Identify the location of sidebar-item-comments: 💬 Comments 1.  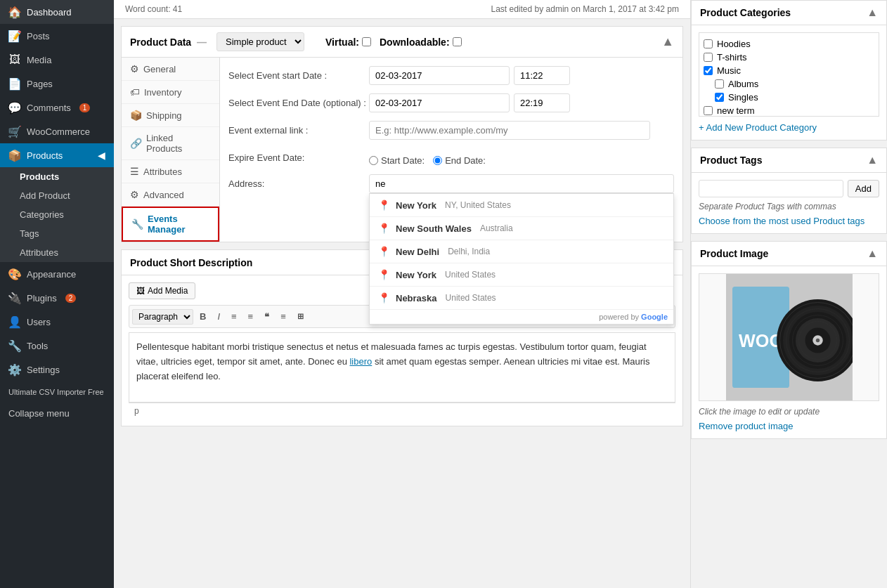
(57, 107).